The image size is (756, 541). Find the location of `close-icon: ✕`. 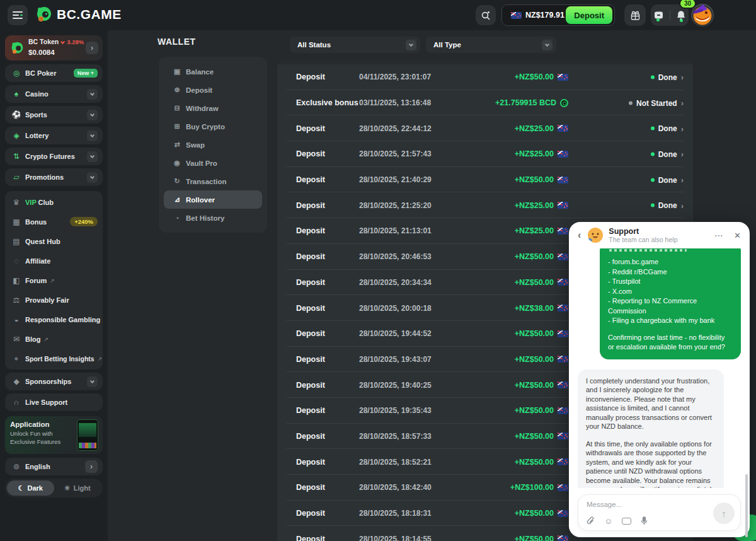

close-icon: ✕ is located at coordinates (737, 236).